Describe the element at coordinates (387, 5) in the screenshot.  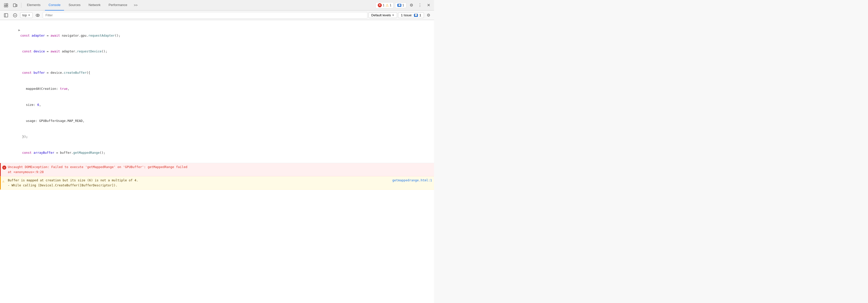
I see `warning-icon: ⚠` at that location.